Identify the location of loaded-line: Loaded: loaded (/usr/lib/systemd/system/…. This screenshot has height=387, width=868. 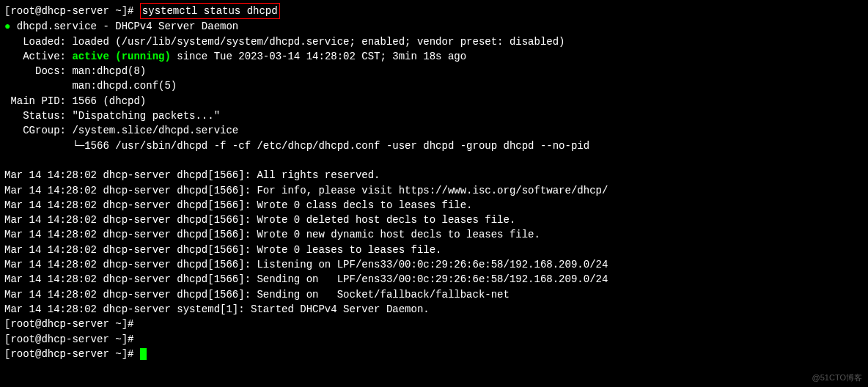
(434, 42).